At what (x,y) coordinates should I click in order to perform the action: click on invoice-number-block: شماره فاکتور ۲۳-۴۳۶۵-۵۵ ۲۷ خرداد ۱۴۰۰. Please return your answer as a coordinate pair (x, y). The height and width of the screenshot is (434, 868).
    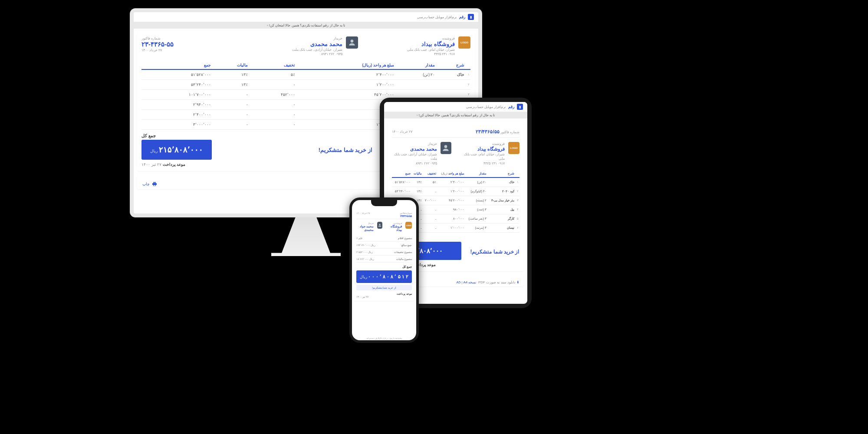
    Looking at the image, I should click on (194, 47).